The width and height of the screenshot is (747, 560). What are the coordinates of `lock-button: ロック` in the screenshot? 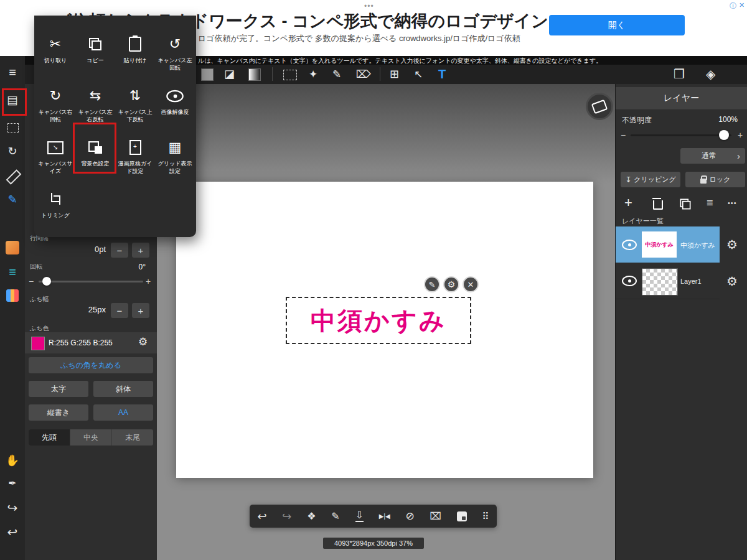 It's located at (715, 179).